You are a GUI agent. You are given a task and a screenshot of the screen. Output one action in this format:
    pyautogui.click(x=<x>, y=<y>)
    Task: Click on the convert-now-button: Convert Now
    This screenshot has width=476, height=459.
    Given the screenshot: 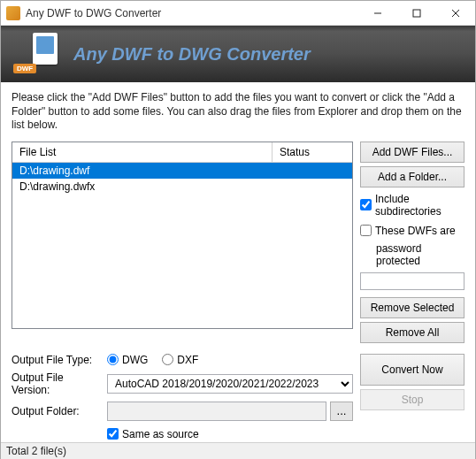 What is the action you would take?
    pyautogui.click(x=412, y=370)
    